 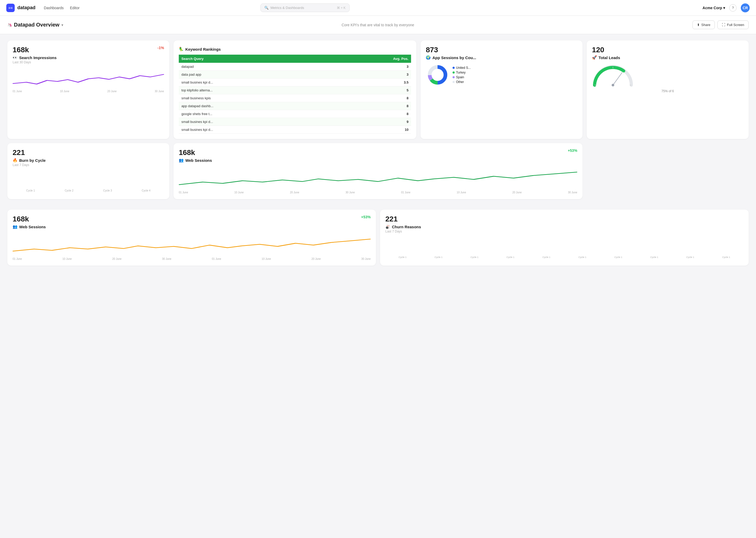 I want to click on gauge-area: 75% of 6, so click(x=668, y=79).